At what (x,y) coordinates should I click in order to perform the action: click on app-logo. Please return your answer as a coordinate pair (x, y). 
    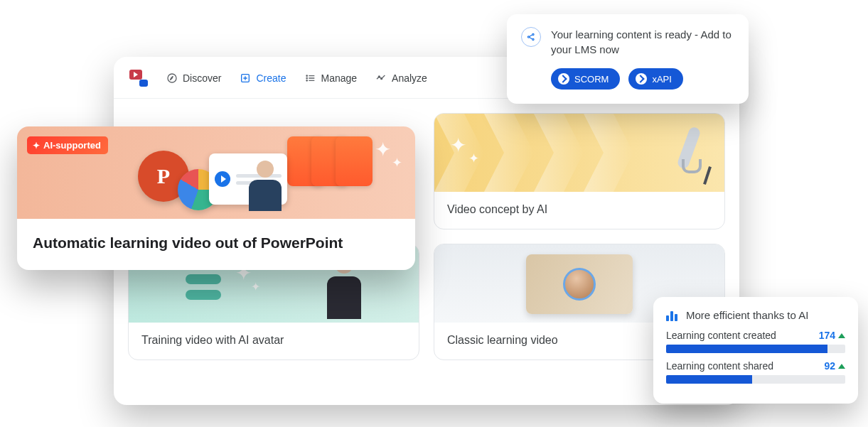
    Looking at the image, I should click on (138, 78).